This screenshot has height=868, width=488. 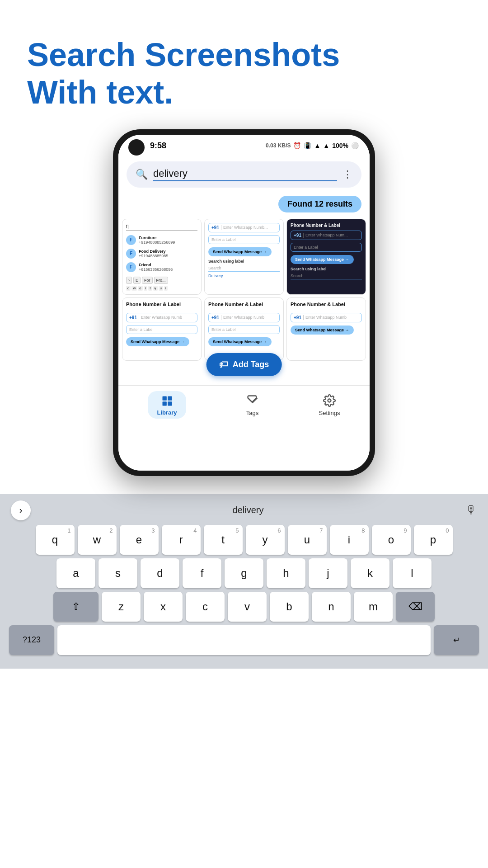 What do you see at coordinates (330, 405) in the screenshot?
I see `nav-settings: Settings` at bounding box center [330, 405].